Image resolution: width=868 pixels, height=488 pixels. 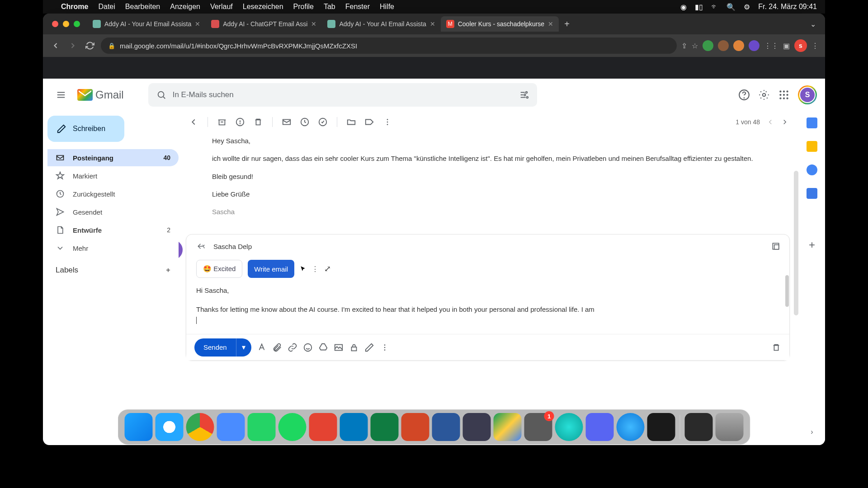 What do you see at coordinates (287, 122) in the screenshot?
I see `mark-unread-icon` at bounding box center [287, 122].